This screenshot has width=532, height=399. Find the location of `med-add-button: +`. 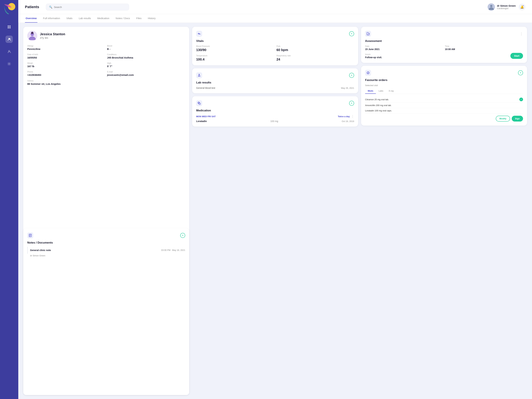

med-add-button: + is located at coordinates (352, 103).